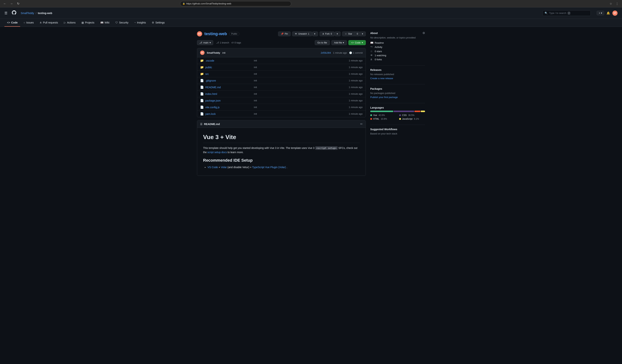 This screenshot has width=622, height=364. I want to click on no-packages-text: No packages published, so click(398, 93).